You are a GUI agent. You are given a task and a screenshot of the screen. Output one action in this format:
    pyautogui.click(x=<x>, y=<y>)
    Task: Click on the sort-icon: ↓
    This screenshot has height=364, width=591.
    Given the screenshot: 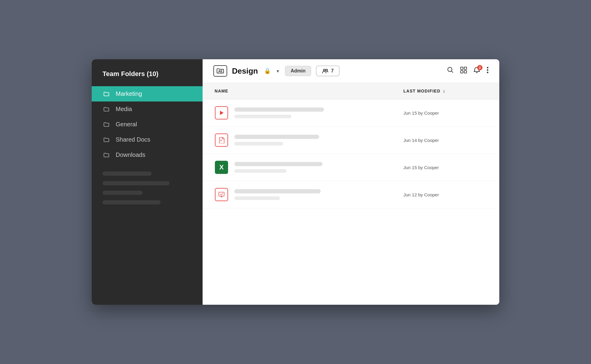 What is the action you would take?
    pyautogui.click(x=444, y=91)
    